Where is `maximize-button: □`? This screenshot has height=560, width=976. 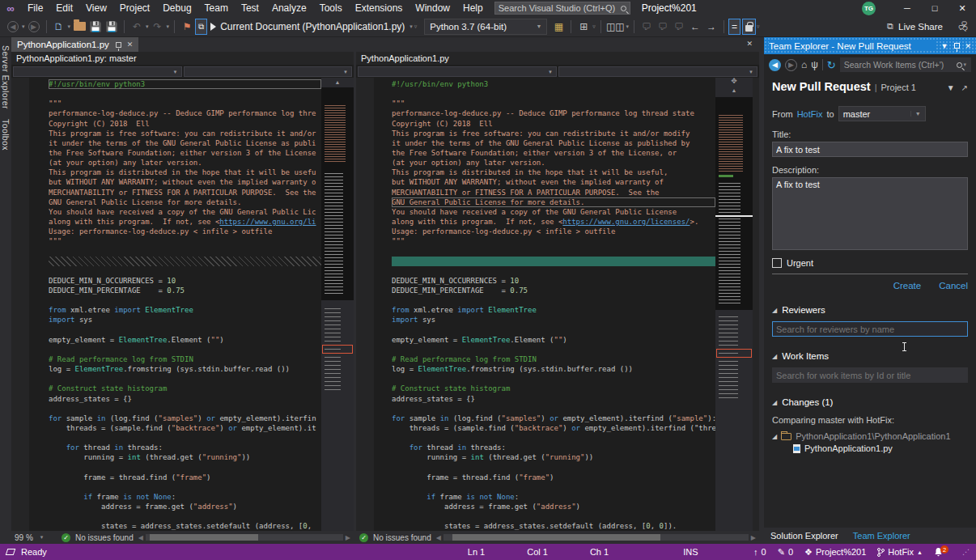 maximize-button: □ is located at coordinates (935, 8).